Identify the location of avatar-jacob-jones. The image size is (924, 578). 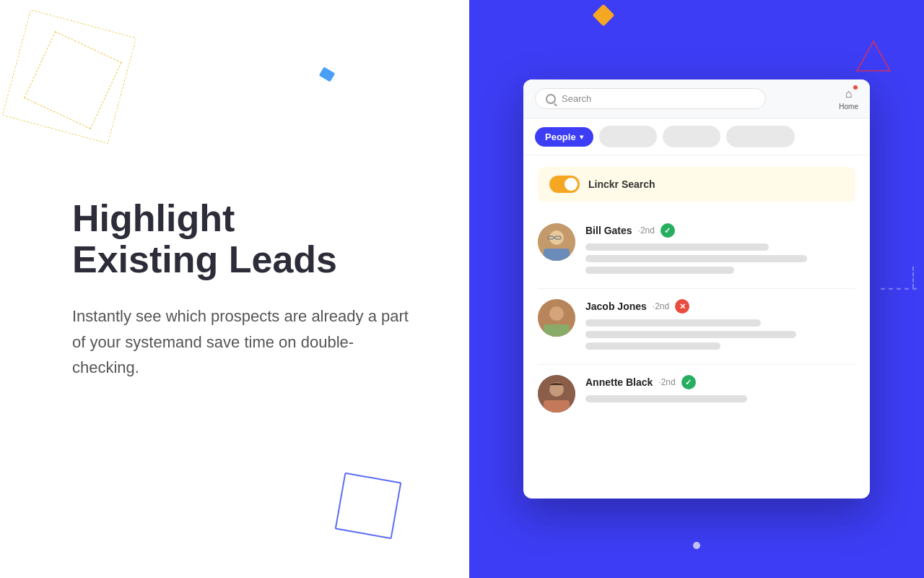
(557, 318).